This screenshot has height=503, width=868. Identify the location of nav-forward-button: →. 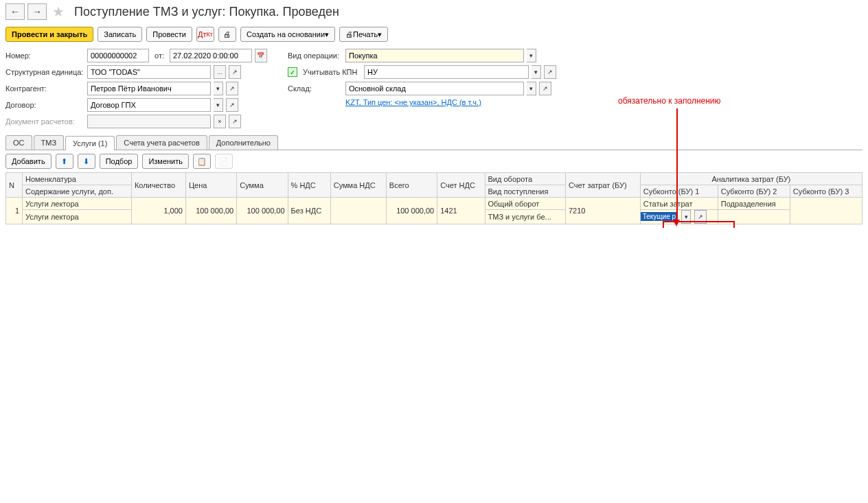
(37, 12).